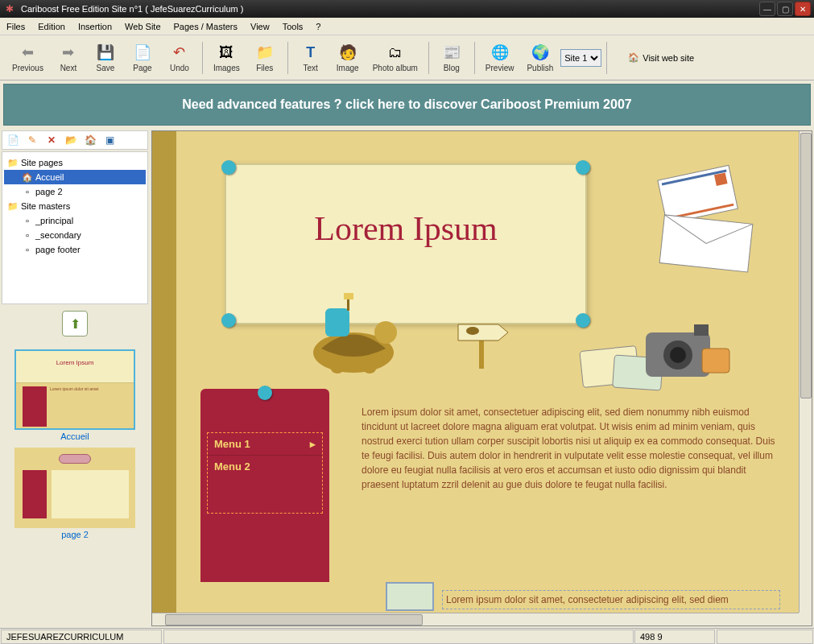 This screenshot has width=814, height=644. I want to click on statusbar: JEFESUAREZCURRICULUM 498 9, so click(407, 636).